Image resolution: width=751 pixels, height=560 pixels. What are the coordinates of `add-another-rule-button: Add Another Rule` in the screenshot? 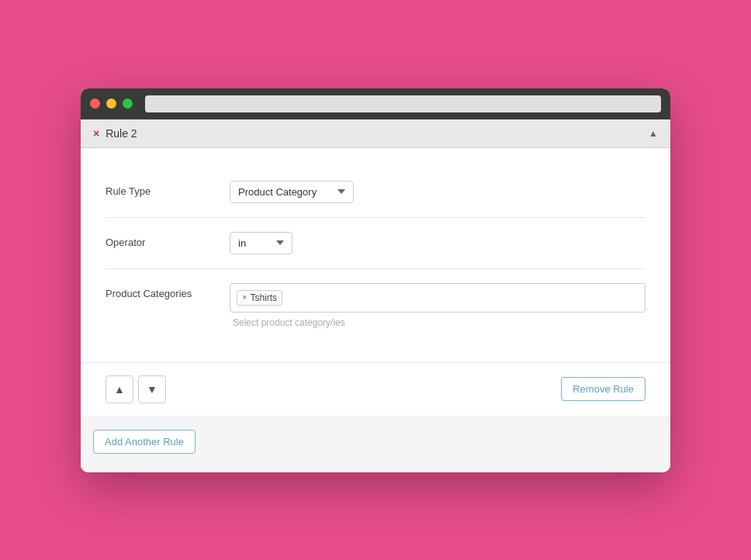 It's located at (144, 442).